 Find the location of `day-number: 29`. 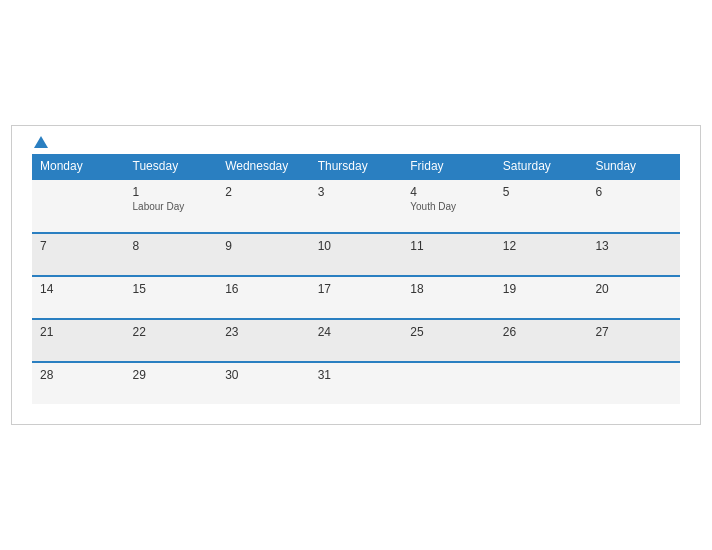

day-number: 29 is located at coordinates (172, 375).